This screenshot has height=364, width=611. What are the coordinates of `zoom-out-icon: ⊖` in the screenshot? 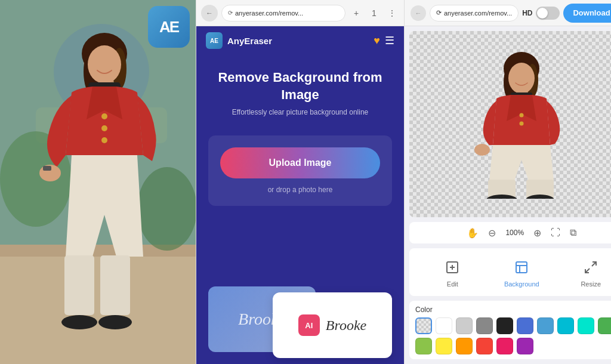 It's located at (492, 233).